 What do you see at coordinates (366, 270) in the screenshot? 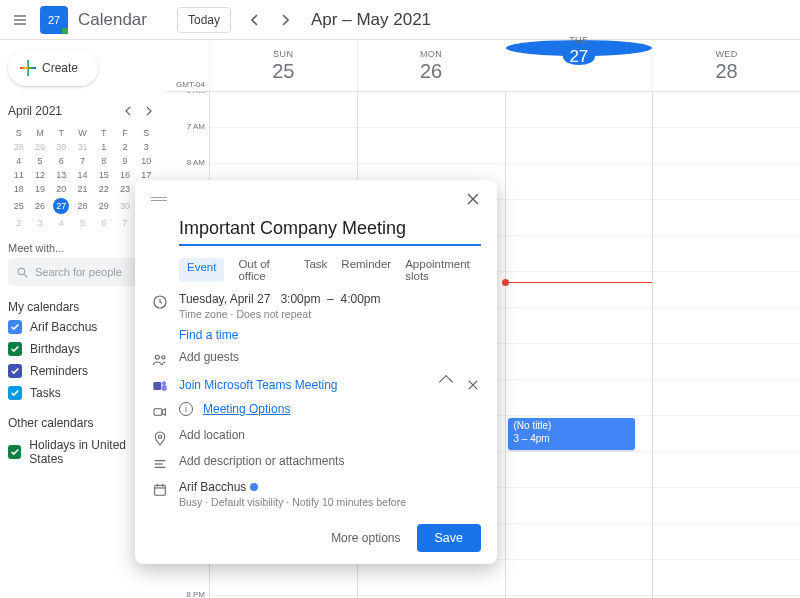
I see `tab-reminder: Reminder` at bounding box center [366, 270].